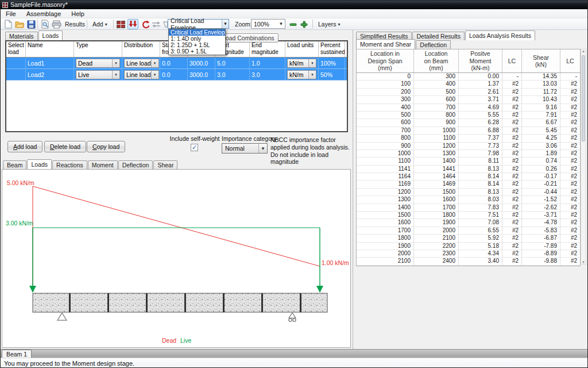  I want to click on percent-sustained-cell: 50%, so click(332, 75).